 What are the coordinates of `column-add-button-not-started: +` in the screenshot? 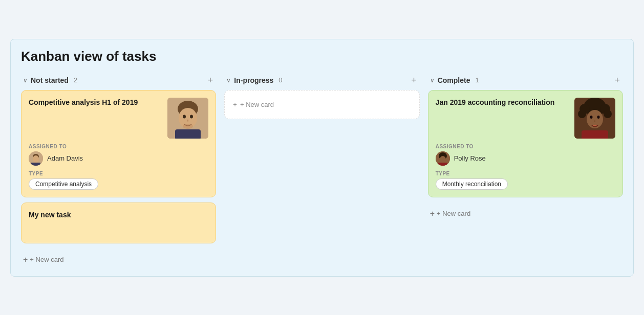 It's located at (211, 80).